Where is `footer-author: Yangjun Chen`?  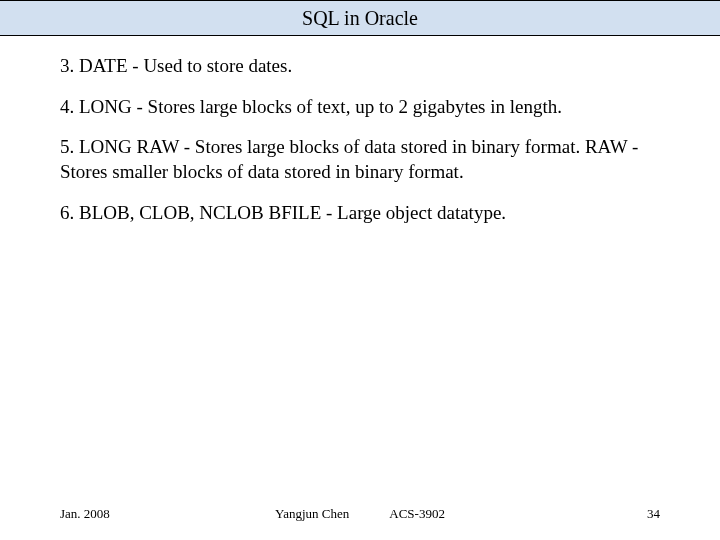 footer-author: Yangjun Chen is located at coordinates (312, 514).